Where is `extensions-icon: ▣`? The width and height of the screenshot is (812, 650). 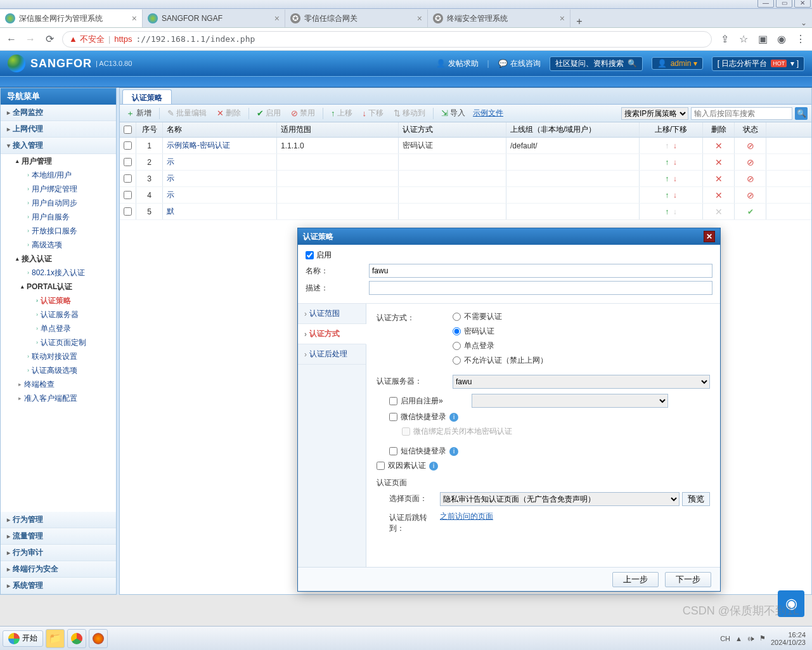 extensions-icon: ▣ is located at coordinates (763, 39).